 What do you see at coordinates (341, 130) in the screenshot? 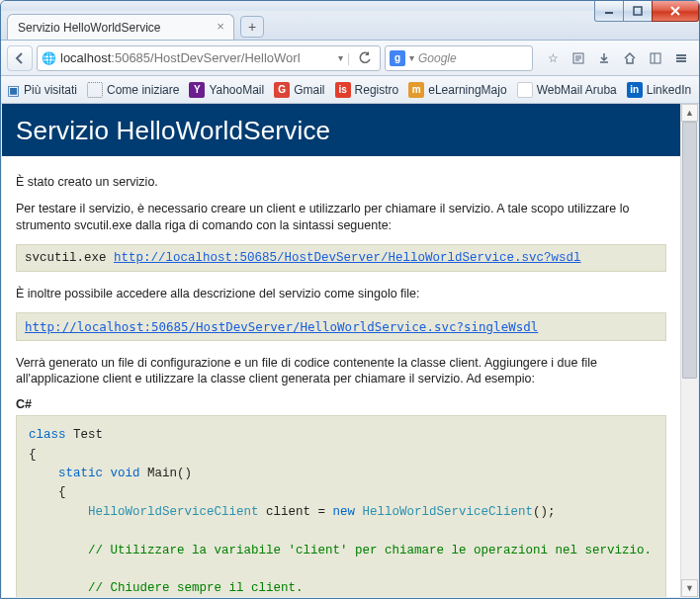
I see `page-title: Servizio HelloWorldService` at bounding box center [341, 130].